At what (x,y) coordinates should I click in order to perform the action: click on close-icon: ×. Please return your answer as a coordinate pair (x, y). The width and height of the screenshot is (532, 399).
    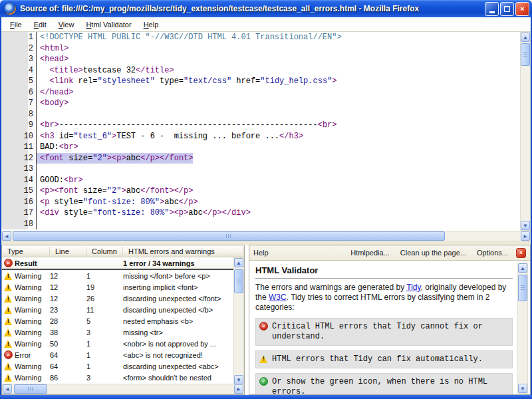
    Looking at the image, I should click on (521, 253).